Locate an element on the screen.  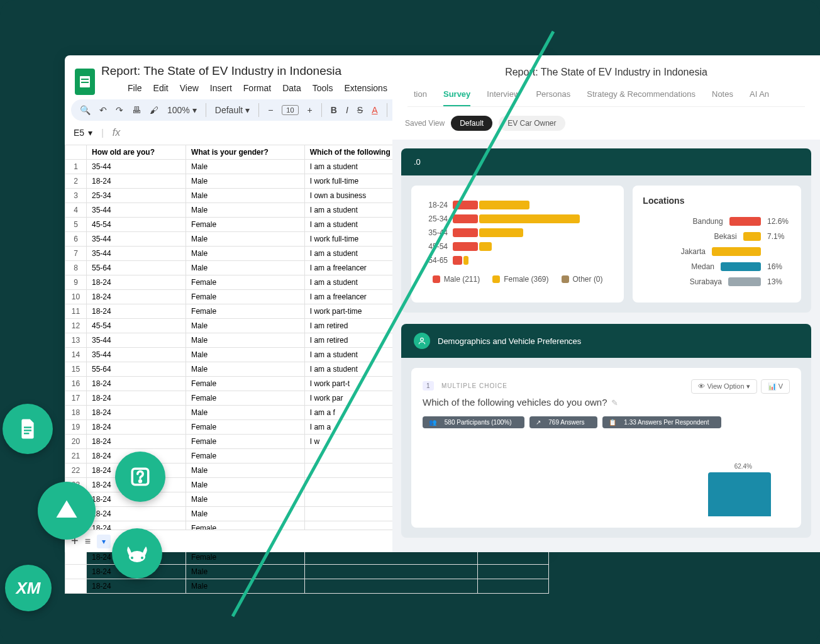
print-icon: 🖶 is located at coordinates (136, 110).